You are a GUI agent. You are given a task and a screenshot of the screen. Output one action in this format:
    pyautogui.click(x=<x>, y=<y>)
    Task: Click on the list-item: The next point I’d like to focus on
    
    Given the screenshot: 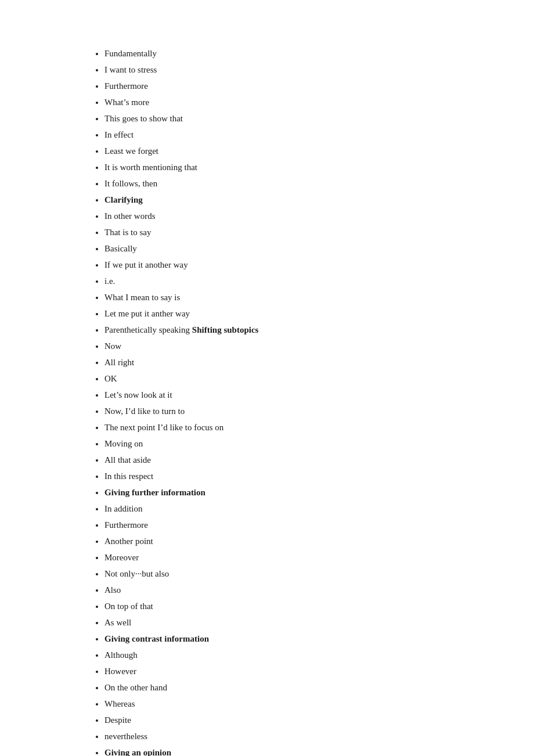 What is the action you would take?
    pyautogui.click(x=273, y=427)
    